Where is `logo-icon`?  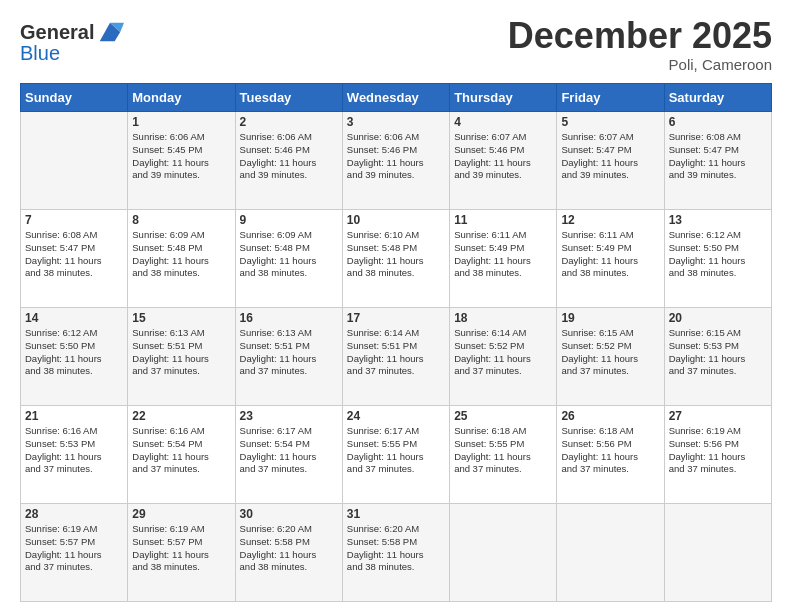
logo-icon is located at coordinates (110, 32).